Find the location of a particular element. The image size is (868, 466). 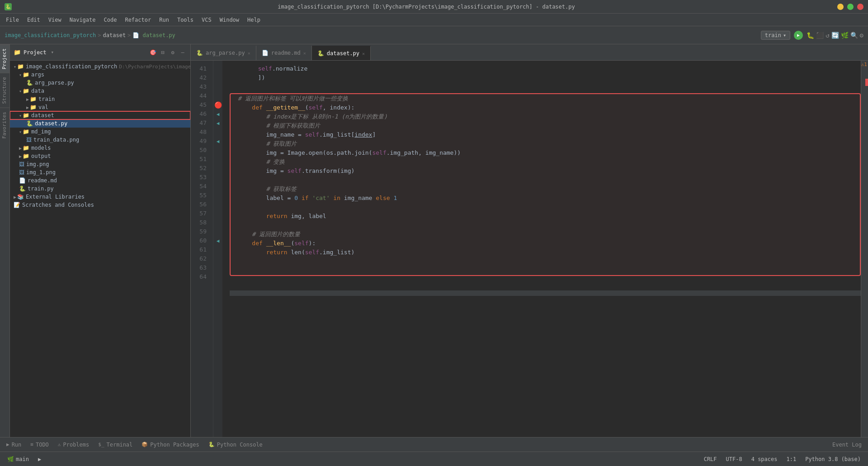

tree-item-external-libs: ▶ 📚 External Libraries is located at coordinates (100, 197).